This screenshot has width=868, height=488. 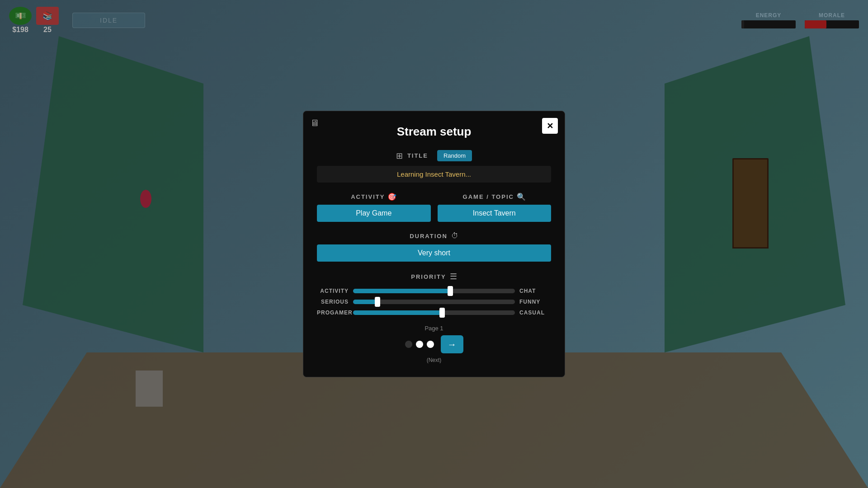 What do you see at coordinates (434, 132) in the screenshot?
I see `modal-title: Stream setup` at bounding box center [434, 132].